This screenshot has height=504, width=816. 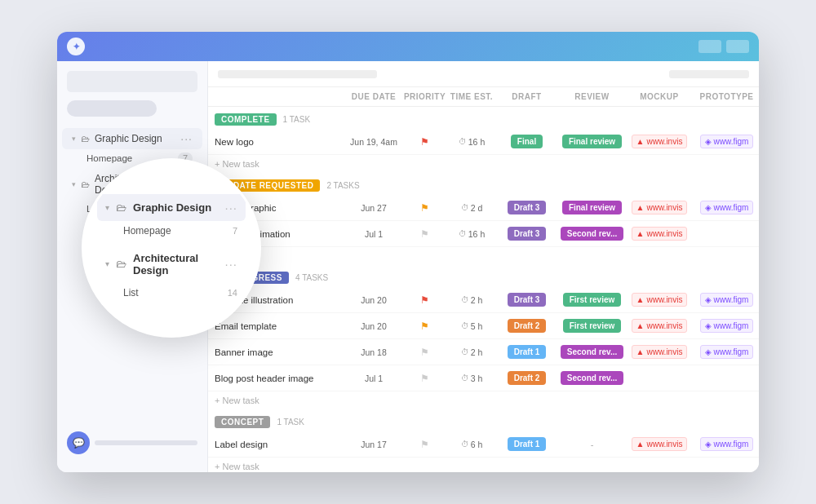 What do you see at coordinates (483, 326) in the screenshot?
I see `table-row: Email template Jun 20 ⚑ ⏱ 5 h Draft 2 Fi…` at bounding box center [483, 326].